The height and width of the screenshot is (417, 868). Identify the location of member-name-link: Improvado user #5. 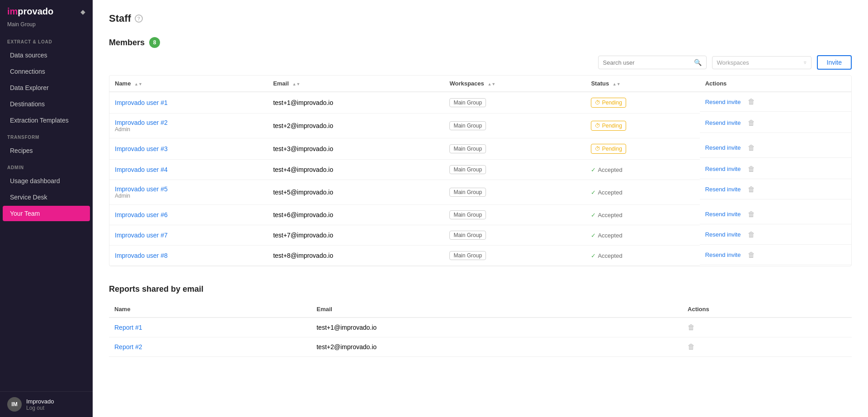
(141, 189).